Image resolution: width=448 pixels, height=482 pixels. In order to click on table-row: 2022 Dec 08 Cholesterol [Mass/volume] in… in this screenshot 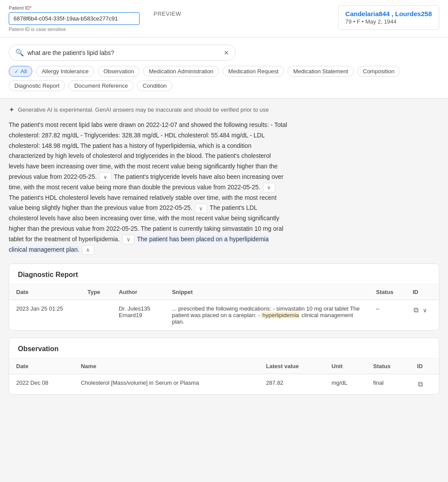, I will do `click(224, 385)`.